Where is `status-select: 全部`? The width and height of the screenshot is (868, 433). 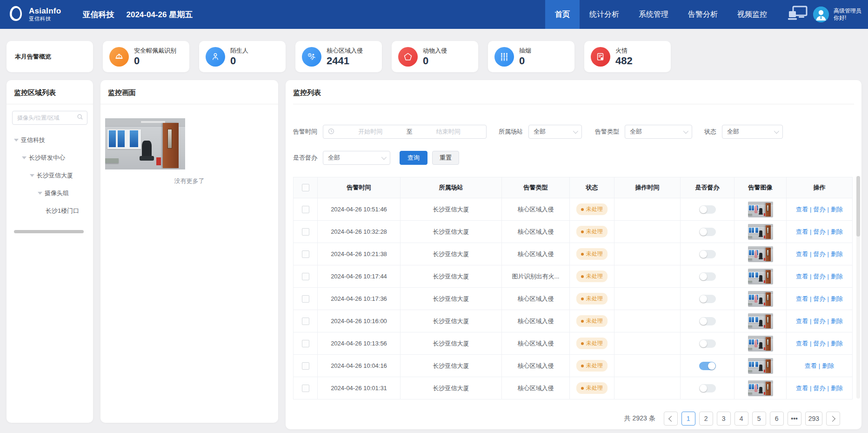
status-select: 全部 is located at coordinates (753, 132).